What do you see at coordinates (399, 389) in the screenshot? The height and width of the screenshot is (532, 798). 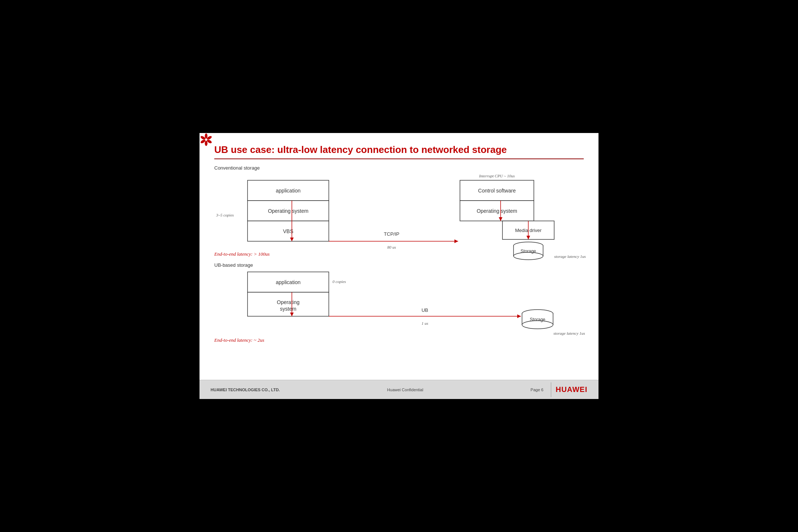 I see `footer: HUAWEI TECHNOLOGIES CO., LTD. Huawei Con…` at bounding box center [399, 389].